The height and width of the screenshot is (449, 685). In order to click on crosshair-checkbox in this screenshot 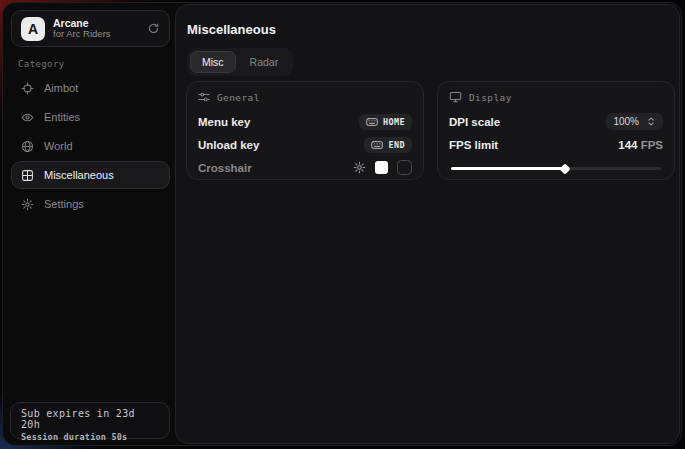, I will do `click(404, 168)`.